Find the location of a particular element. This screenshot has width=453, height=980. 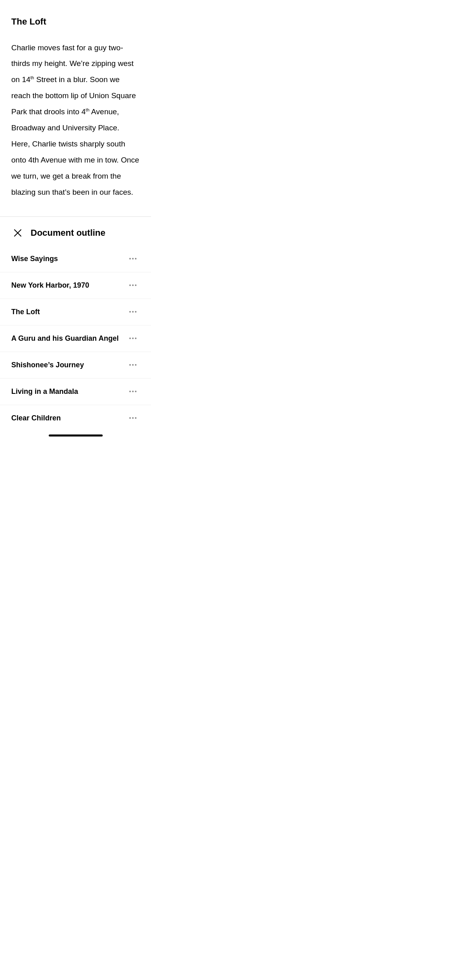

document-view: The Loft Charlie moves fast for a guy tw… is located at coordinates (76, 108).